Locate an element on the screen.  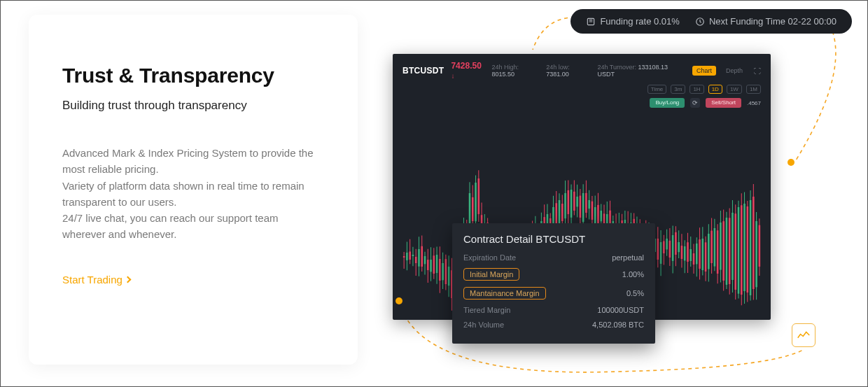
tab-chart: Chart is located at coordinates (704, 71).